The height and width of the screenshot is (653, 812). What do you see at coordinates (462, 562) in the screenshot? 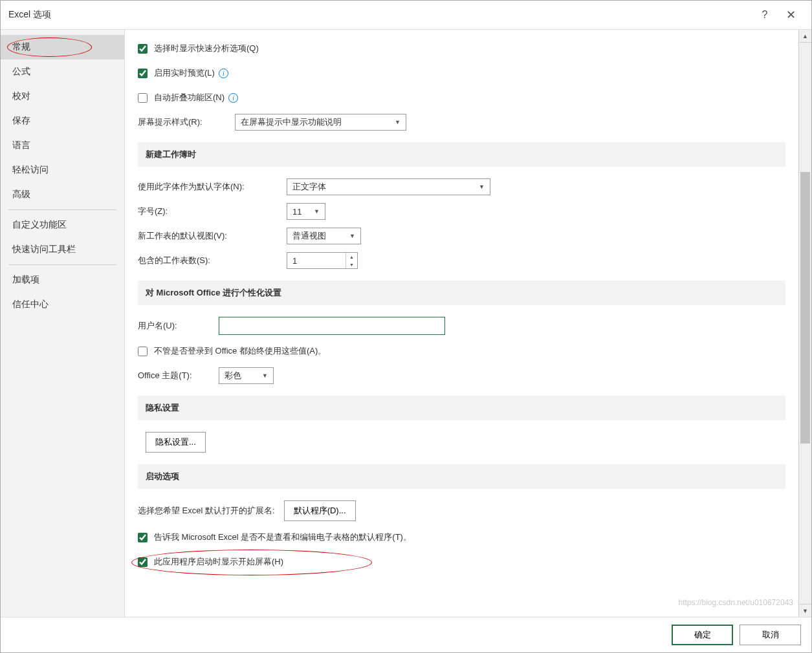
I see `checkbox-row-start-screen: 此应用程序启动时显示开始屏幕(H)` at bounding box center [462, 562].